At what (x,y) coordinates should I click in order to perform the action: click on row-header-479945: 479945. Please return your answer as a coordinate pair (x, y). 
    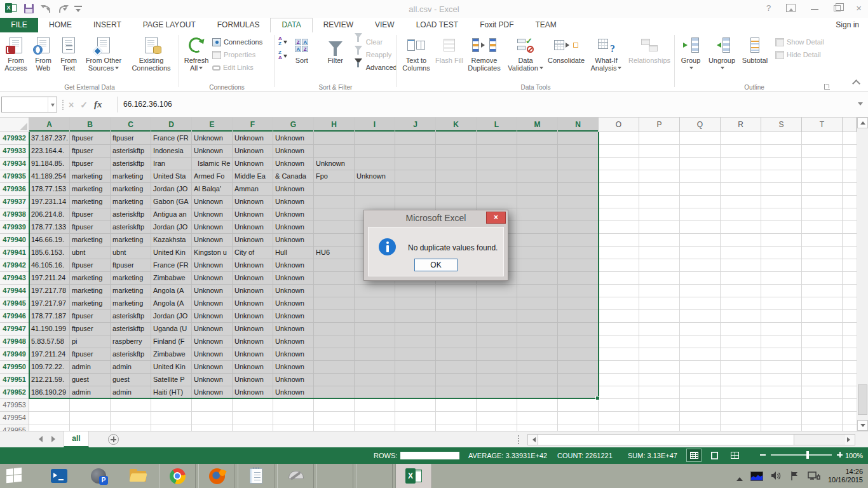
    Looking at the image, I should click on (15, 304).